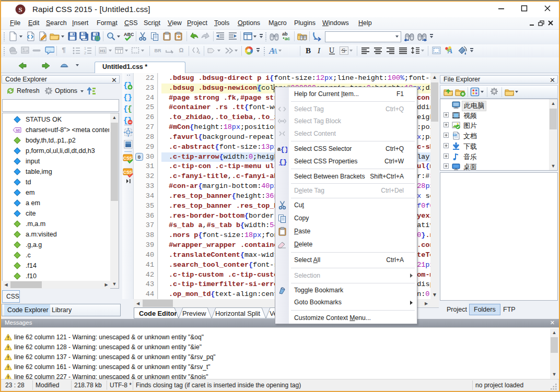  I want to click on svg-text: S, so click(20, 9).